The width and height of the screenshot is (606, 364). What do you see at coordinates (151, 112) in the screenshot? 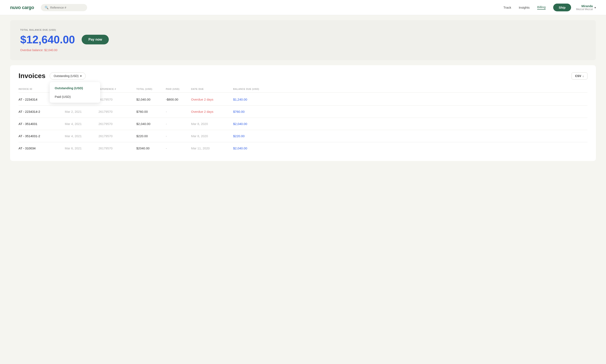
I see `cell-total: $760.00` at bounding box center [151, 112].